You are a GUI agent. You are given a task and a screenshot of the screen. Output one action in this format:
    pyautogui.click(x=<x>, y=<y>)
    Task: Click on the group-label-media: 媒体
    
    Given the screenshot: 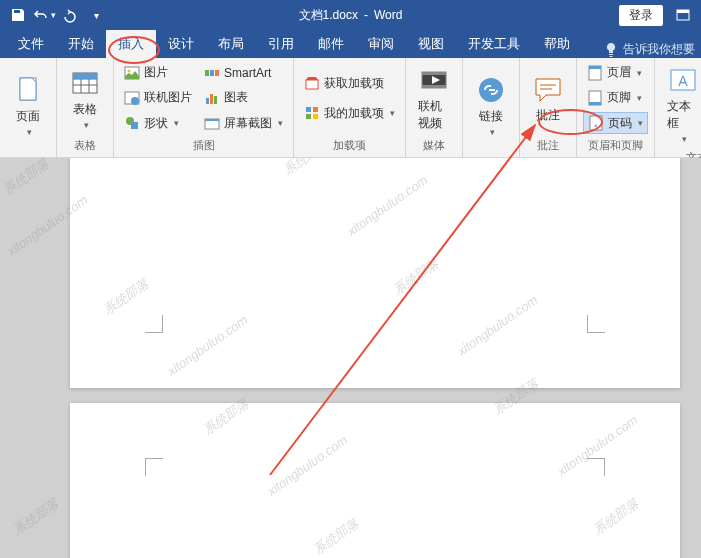 What is the action you would take?
    pyautogui.click(x=434, y=146)
    